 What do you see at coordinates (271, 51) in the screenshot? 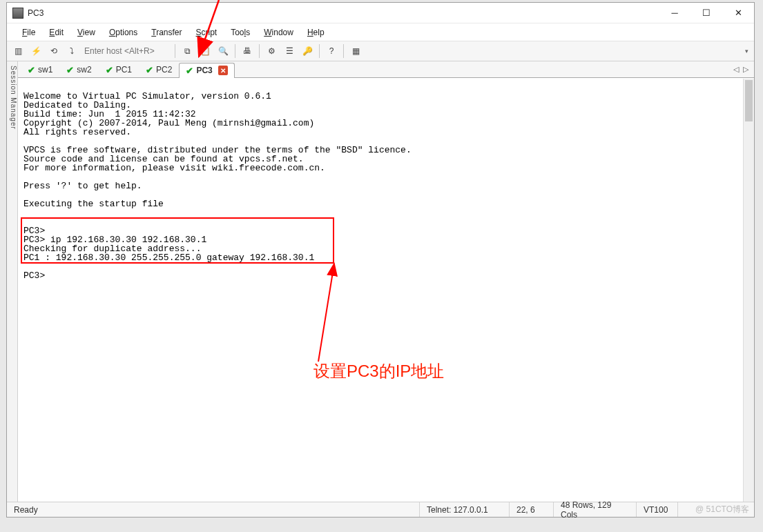
I see `settings-icon: ⚙` at bounding box center [271, 51].